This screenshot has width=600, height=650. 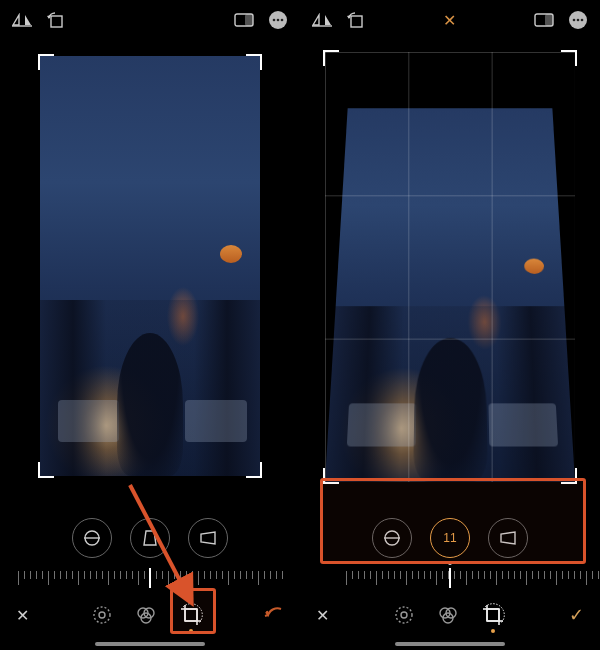 What do you see at coordinates (274, 615) in the screenshot?
I see `undo-icon` at bounding box center [274, 615].